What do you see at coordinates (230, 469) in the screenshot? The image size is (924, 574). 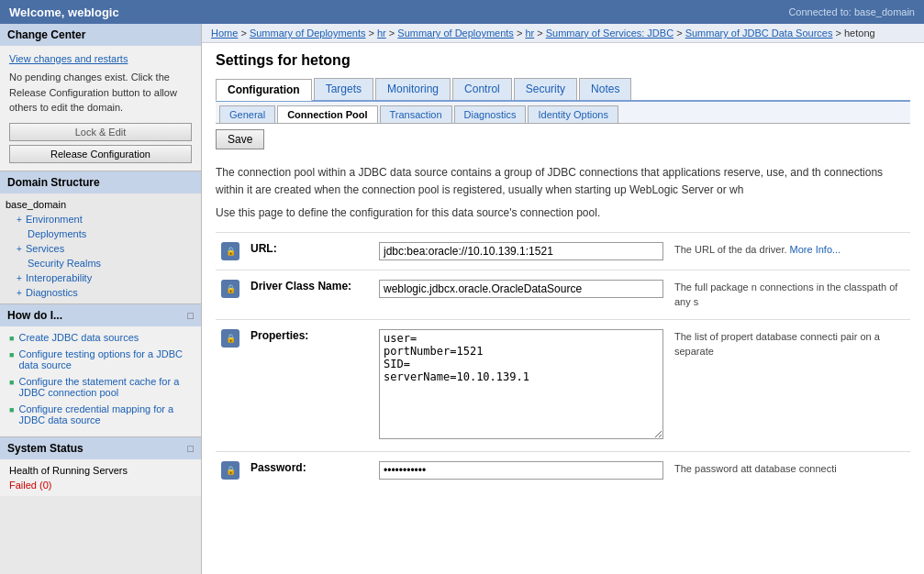 I see `password-icon-cell: 🔒` at bounding box center [230, 469].